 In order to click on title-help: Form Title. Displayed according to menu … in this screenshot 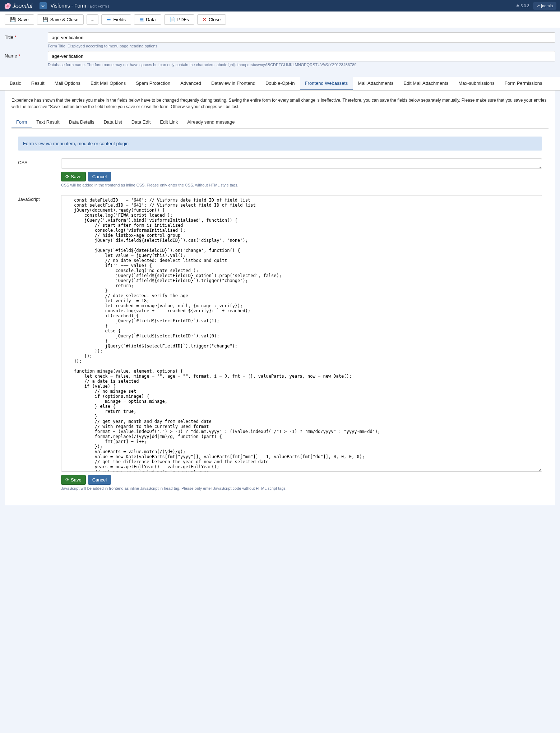, I will do `click(302, 46)`.